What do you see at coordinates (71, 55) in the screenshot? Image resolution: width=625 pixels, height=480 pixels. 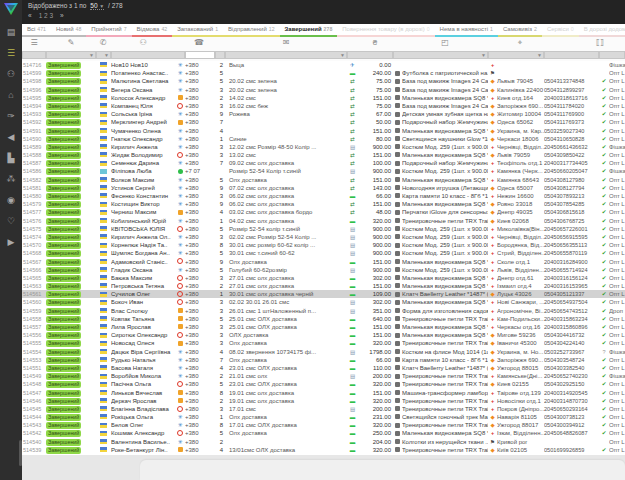 I see `filter-status: ▼` at bounding box center [71, 55].